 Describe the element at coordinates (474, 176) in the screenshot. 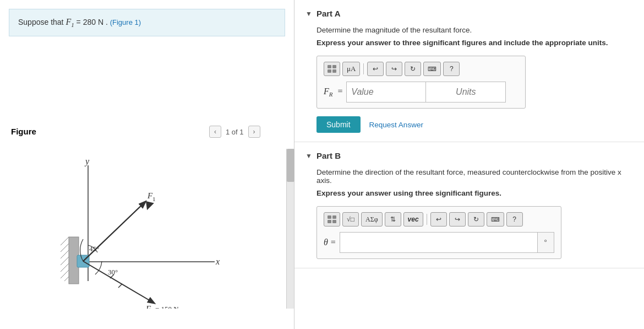

I see `part-b-question: Determine the direction of the resultant…` at that location.